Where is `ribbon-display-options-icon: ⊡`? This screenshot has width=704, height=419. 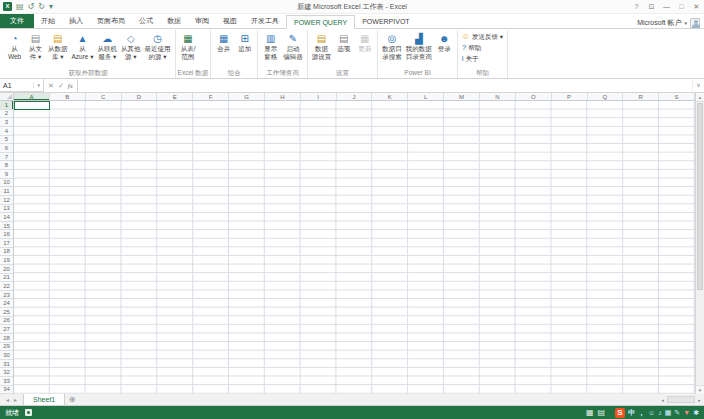
ribbon-display-options-icon: ⊡ is located at coordinates (652, 6).